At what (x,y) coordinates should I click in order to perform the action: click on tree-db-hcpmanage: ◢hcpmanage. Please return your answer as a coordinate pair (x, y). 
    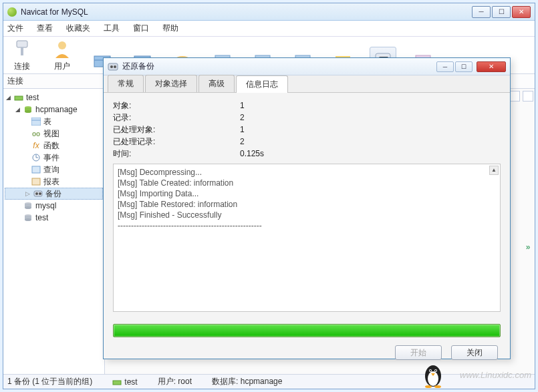
    Looking at the image, I should click on (53, 110).